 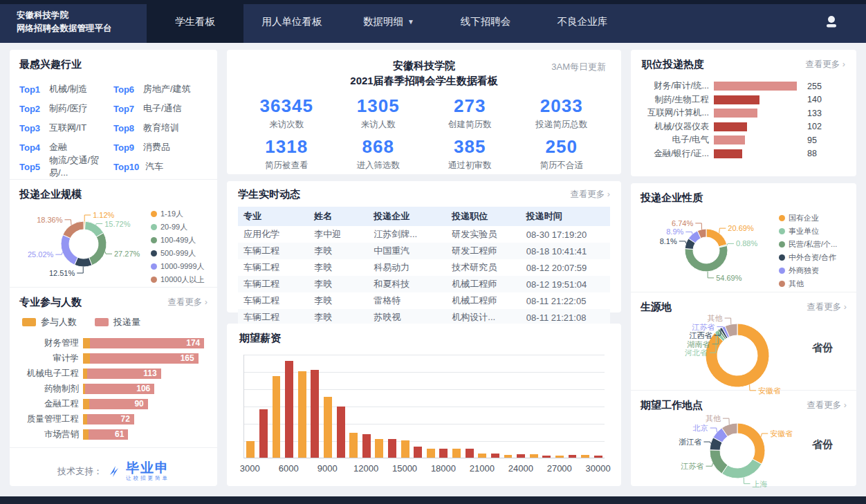 I want to click on section-title: 投递企业规模, so click(x=50, y=195).